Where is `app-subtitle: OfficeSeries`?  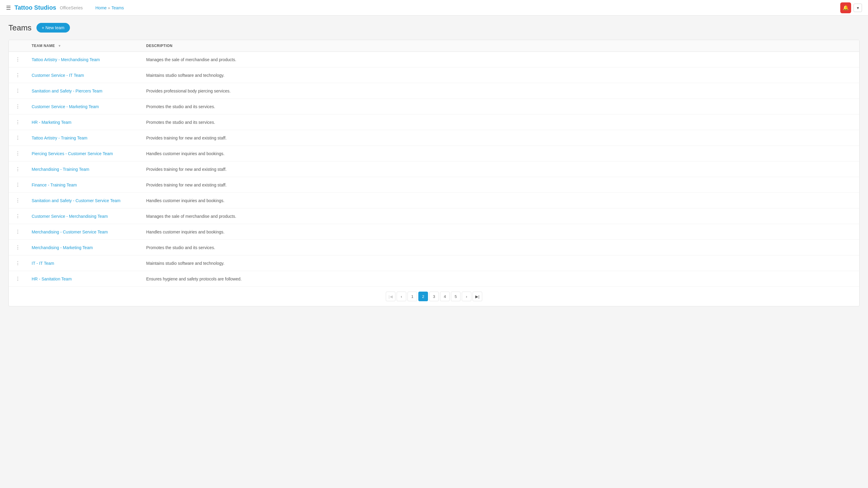
app-subtitle: OfficeSeries is located at coordinates (71, 8).